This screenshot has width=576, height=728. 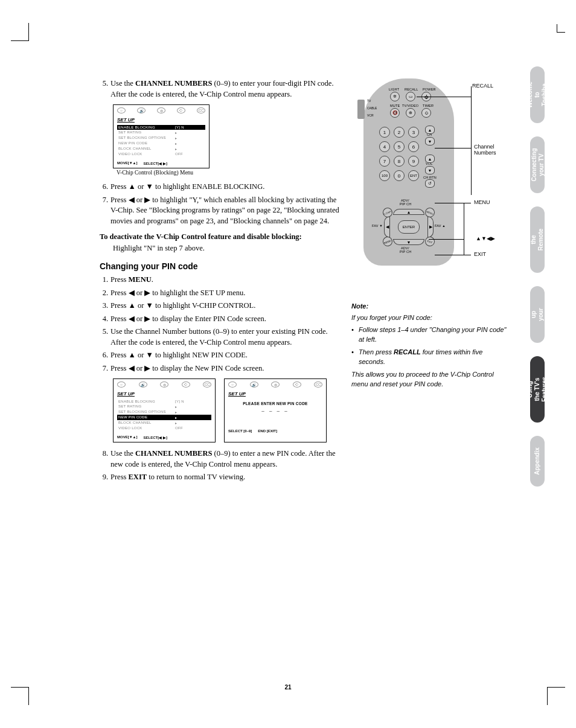 What do you see at coordinates (411, 106) in the screenshot?
I see `label-tvvideo: TV/VIDEO` at bounding box center [411, 106].